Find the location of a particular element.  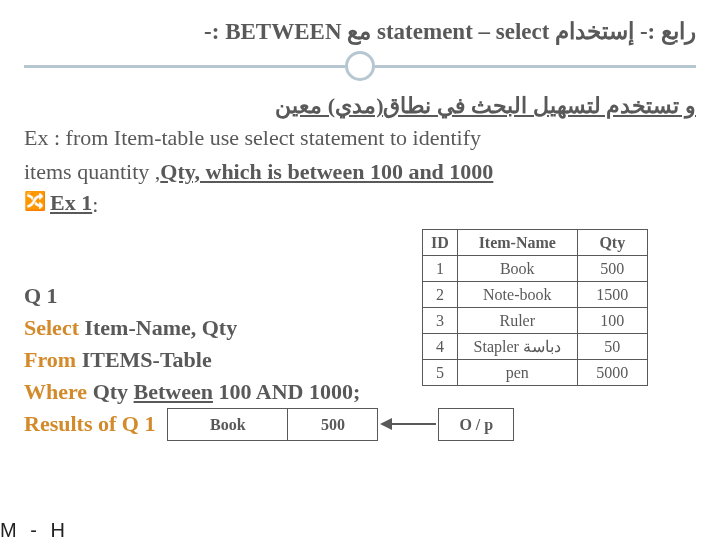

table-row: 4Stapler دباسة50 is located at coordinates (536, 347).